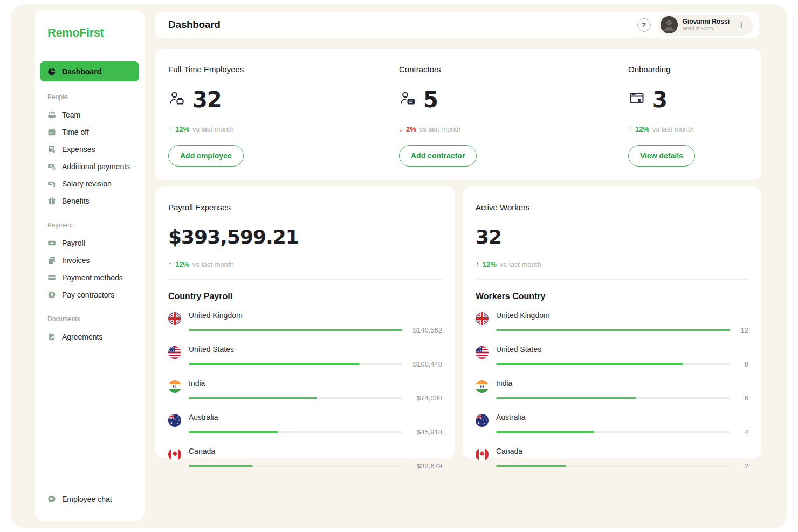 The width and height of the screenshot is (798, 532). Describe the element at coordinates (744, 398) in the screenshot. I see `country-value: 6` at that location.